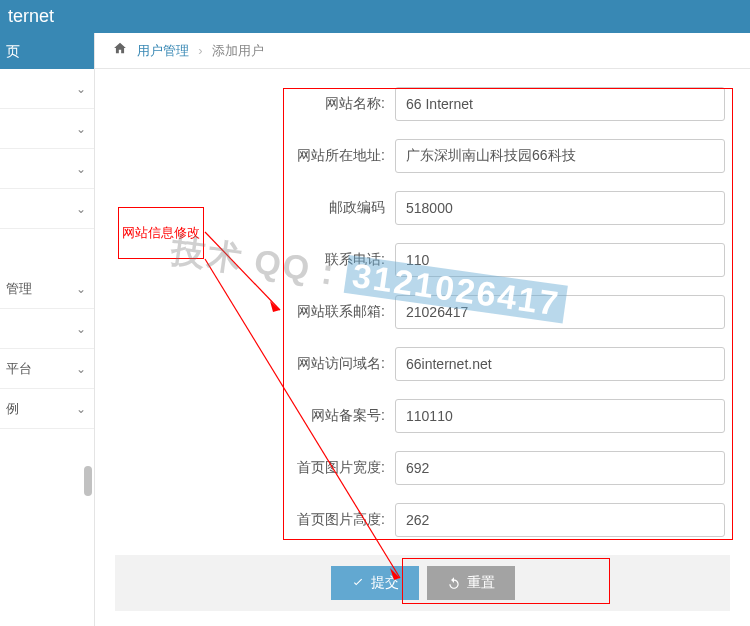  Describe the element at coordinates (48, 330) in the screenshot. I see `sidebar: 页 ⌄ ⌄ ⌄ ⌄ 管理⌄ ⌄ 平台⌄ 例⌄` at that location.